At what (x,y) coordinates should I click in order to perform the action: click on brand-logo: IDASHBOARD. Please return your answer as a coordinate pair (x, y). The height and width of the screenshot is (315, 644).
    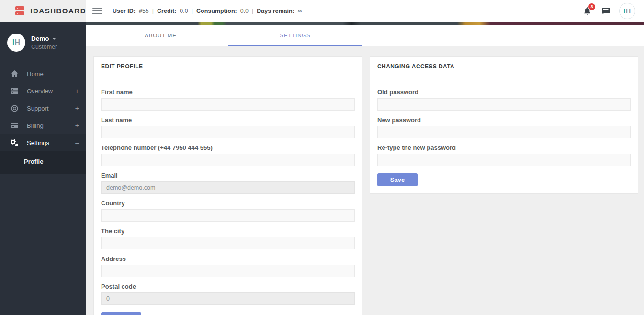
    Looking at the image, I should click on (43, 11).